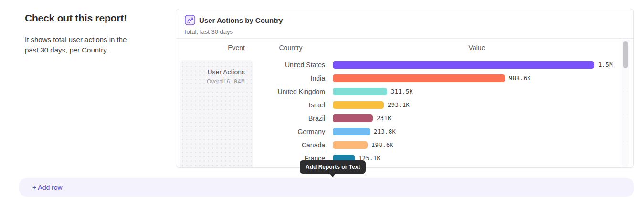  Describe the element at coordinates (291, 105) in the screenshot. I see `country-label: Israel` at that location.